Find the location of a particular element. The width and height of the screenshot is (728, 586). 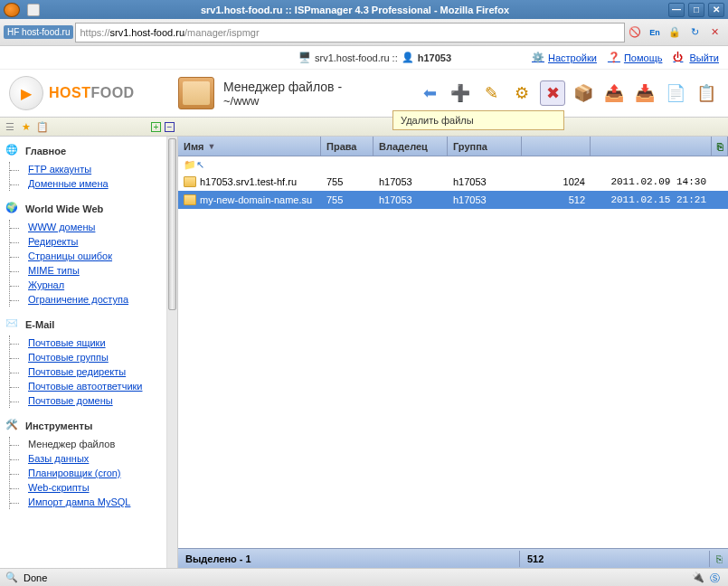

sidebar-item-domains: Доменные имена is located at coordinates (92, 184).